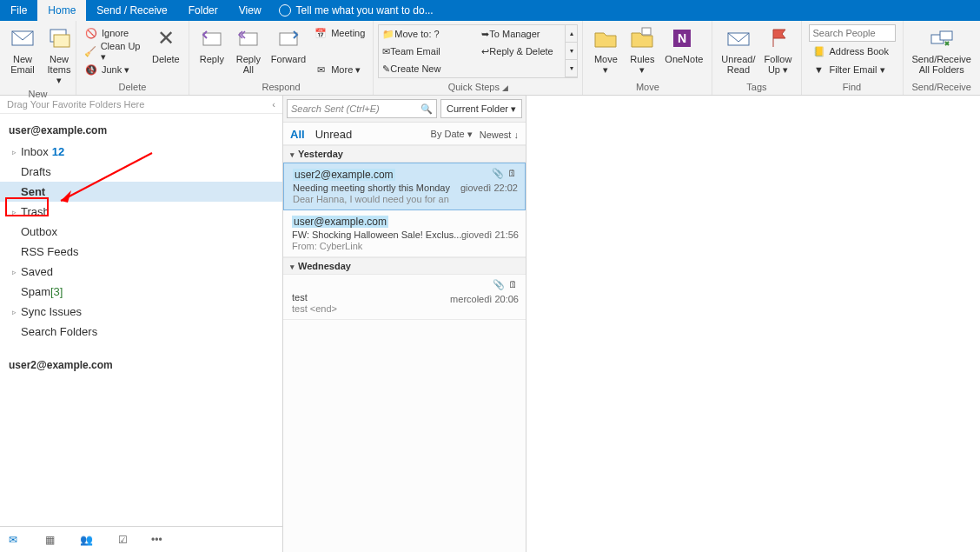 The height and width of the screenshot is (552, 980). Describe the element at coordinates (274, 104) in the screenshot. I see `collapse-fav-icon: ‹` at that location.